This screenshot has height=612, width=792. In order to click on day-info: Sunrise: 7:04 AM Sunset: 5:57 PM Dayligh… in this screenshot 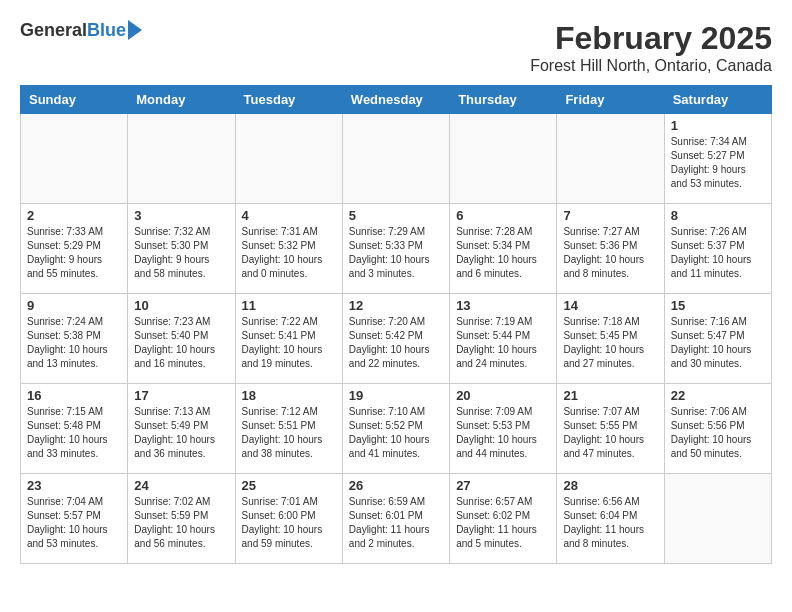, I will do `click(74, 523)`.